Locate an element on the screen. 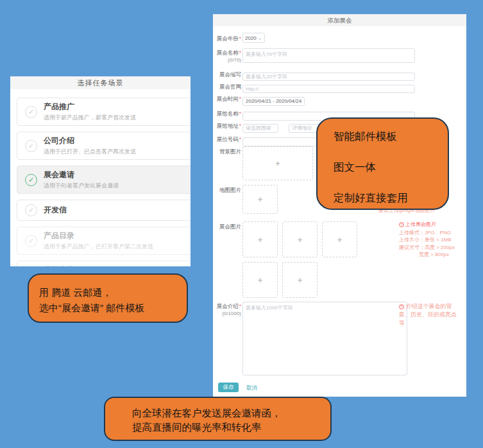  scenario-subtitle: 适用于多产品推广，已打开客户第二次发送 is located at coordinates (99, 246).